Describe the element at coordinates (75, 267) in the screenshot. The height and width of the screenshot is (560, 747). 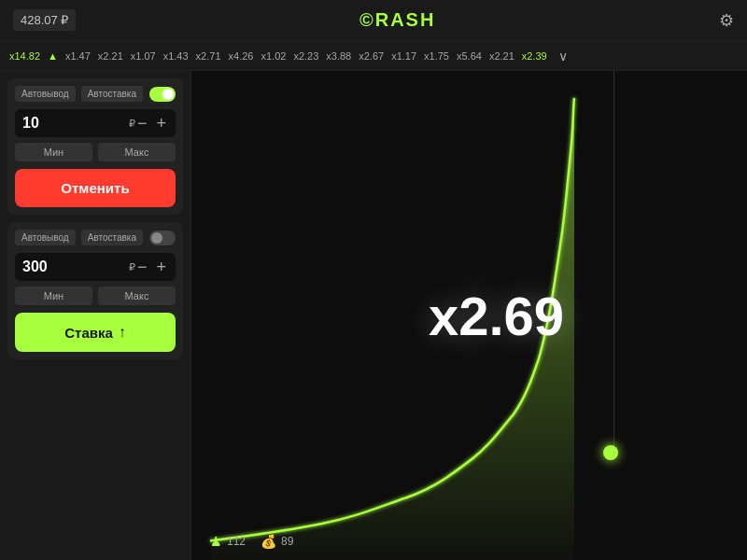
I see `amount-value-2: 300` at that location.